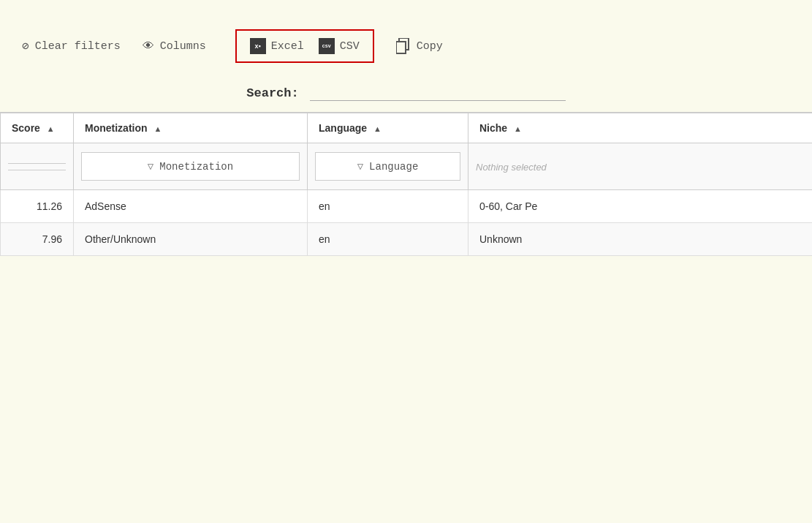 This screenshot has width=812, height=523. Describe the element at coordinates (151, 167) in the screenshot. I see `filter-icon-monetization: ▽` at that location.